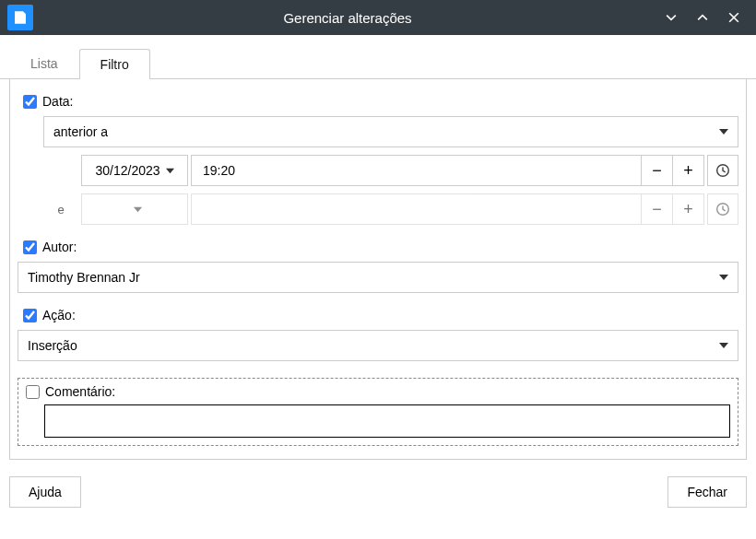 The image size is (756, 539). Describe the element at coordinates (80, 392) in the screenshot. I see `comment-label: Comentário:` at that location.